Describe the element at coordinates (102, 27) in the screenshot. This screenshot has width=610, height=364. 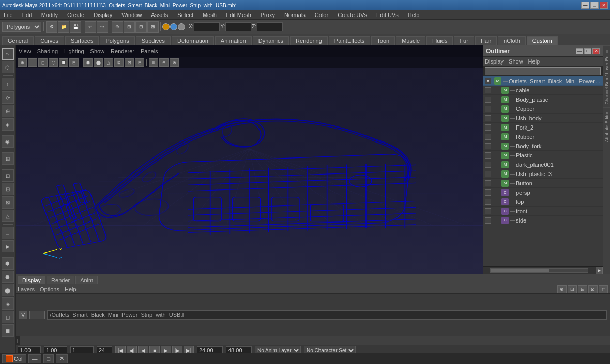
I see `toolbar-btn-5: ↪` at that location.